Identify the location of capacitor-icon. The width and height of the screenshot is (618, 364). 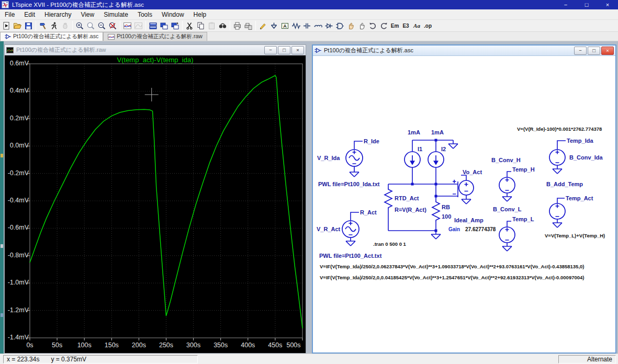
(307, 26).